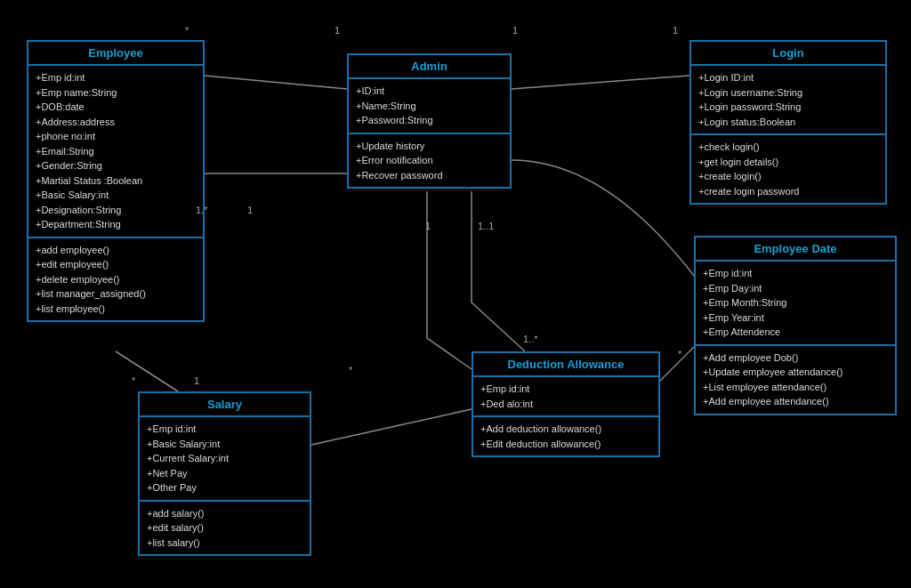 The image size is (911, 588). What do you see at coordinates (116, 93) in the screenshot?
I see `emp-attr-2: +Emp name:String` at bounding box center [116, 93].